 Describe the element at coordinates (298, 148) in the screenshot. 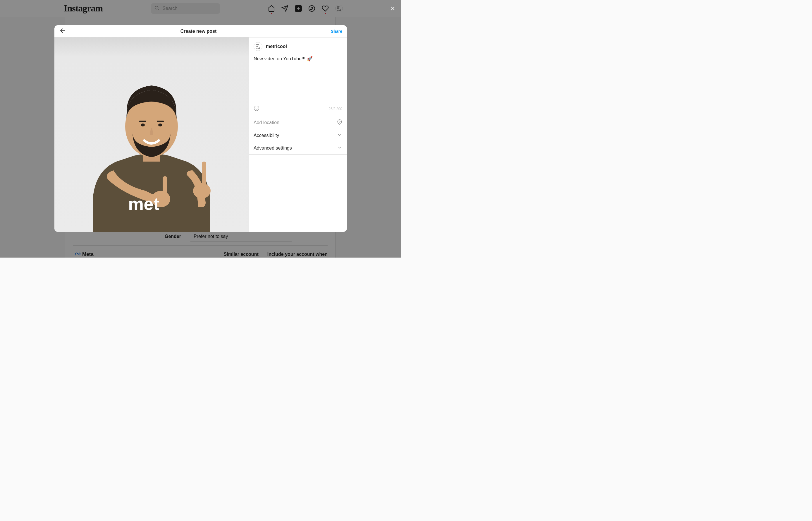

I see `advanced-settings-row: Advanced settings` at that location.